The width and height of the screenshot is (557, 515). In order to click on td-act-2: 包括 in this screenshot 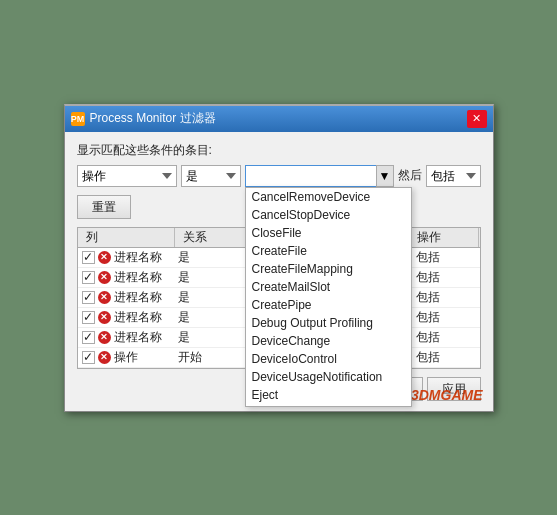, I will do `click(446, 298)`.